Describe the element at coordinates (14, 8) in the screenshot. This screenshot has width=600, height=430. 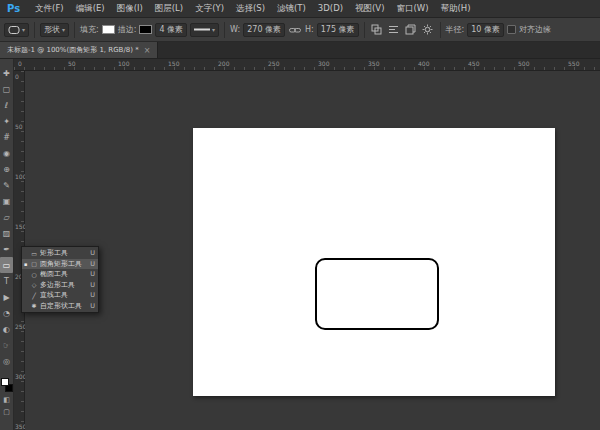
I see `photoshop-logo: Ps` at that location.